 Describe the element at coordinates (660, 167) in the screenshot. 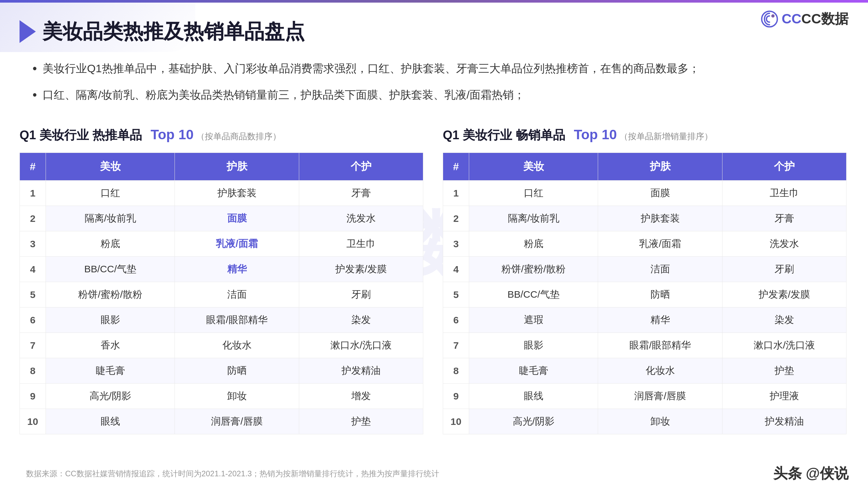

I see `right-col-skincare: 护肤` at that location.